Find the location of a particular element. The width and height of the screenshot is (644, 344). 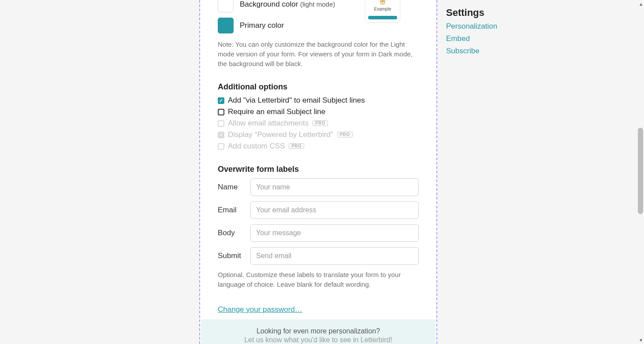

sidebar-link-embed: Embed is located at coordinates (490, 39).